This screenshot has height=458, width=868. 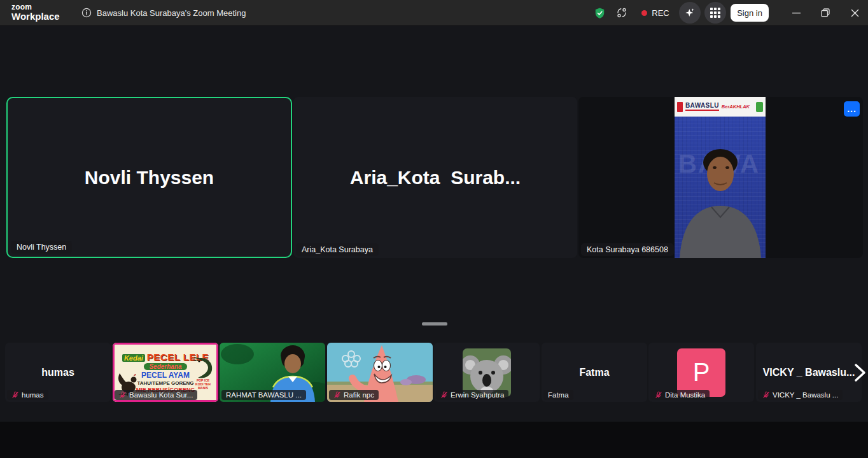 What do you see at coordinates (434, 13) in the screenshot?
I see `titlebar: zoom Workplace Bawaslu Kota Surabaya's Z…` at bounding box center [434, 13].